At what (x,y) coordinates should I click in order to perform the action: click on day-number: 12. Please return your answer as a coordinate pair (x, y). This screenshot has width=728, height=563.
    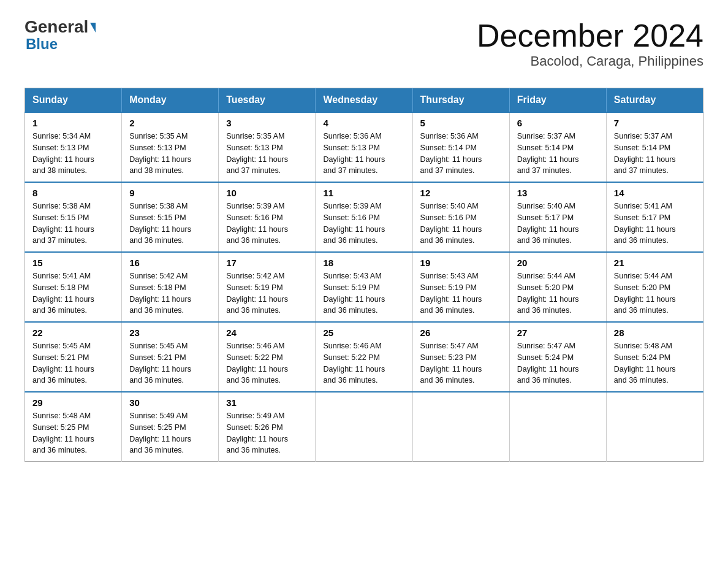
    Looking at the image, I should click on (461, 193).